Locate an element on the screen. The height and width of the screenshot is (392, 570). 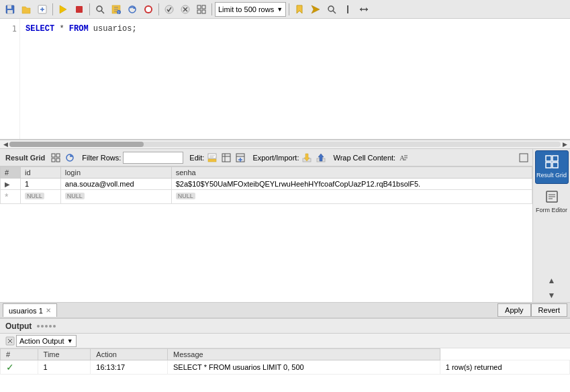
result-grid-sidebar-button: Result Grid is located at coordinates (552, 167).